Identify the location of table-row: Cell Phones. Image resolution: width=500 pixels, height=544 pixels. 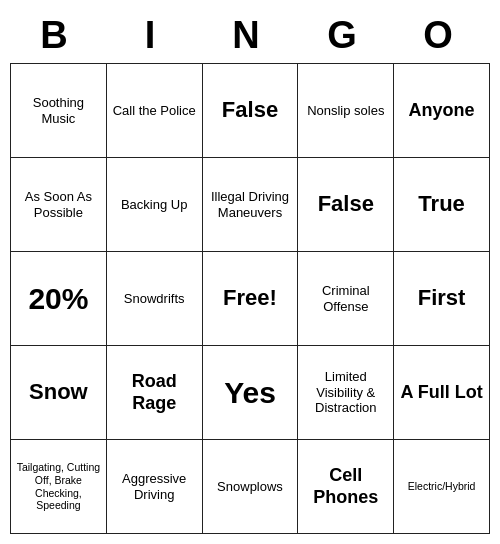
(346, 487).